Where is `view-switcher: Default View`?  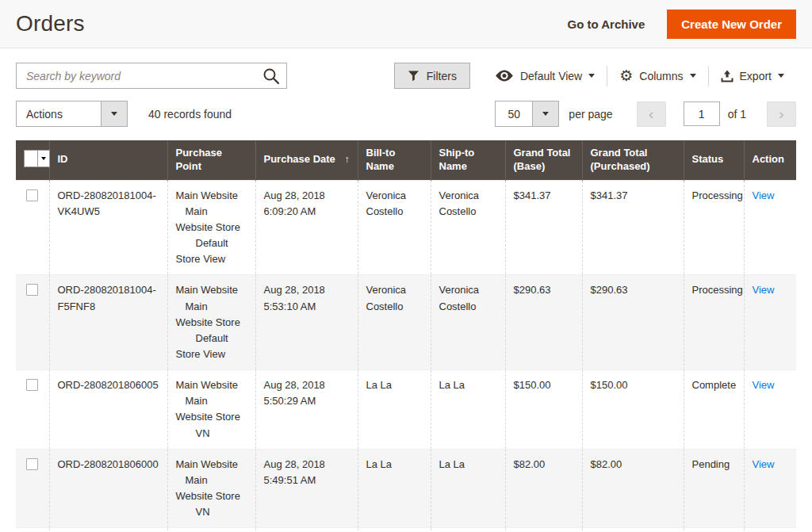
view-switcher: Default View is located at coordinates (545, 76).